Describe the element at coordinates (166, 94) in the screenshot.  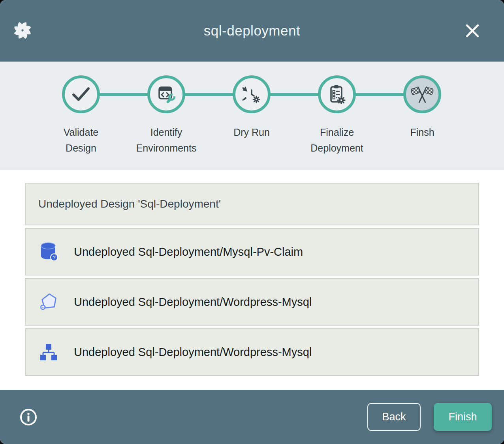
I see `step-circle-identify-environments` at that location.